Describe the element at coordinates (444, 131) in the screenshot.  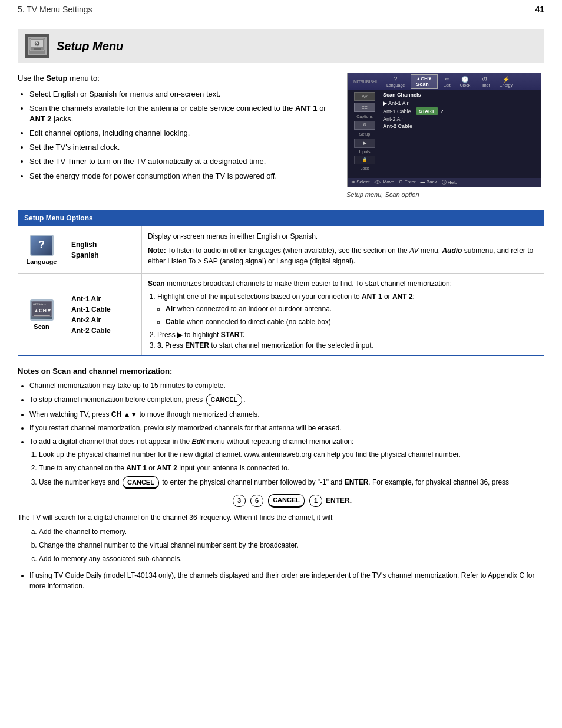
I see `tv-content-area: AV CC Captions ⚙ Setup ▶ Inputs 🔒 Lock S…` at that location.